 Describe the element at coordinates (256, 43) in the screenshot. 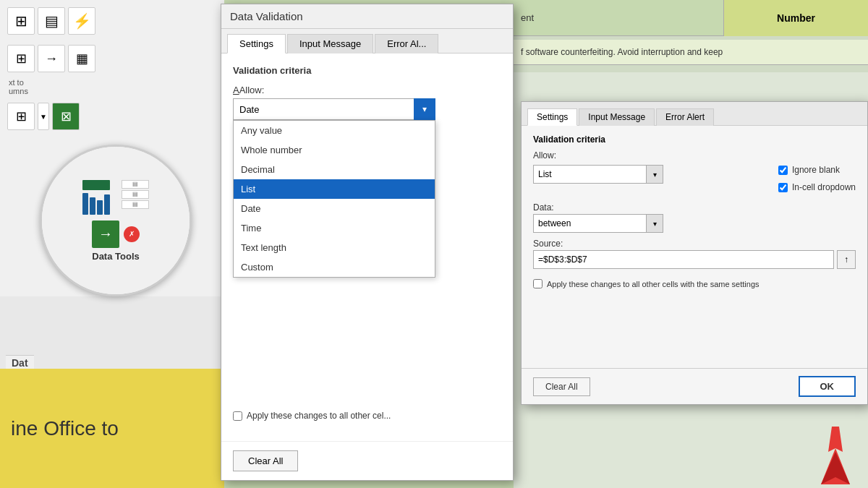

I see `tab-settings-main: Settings` at that location.